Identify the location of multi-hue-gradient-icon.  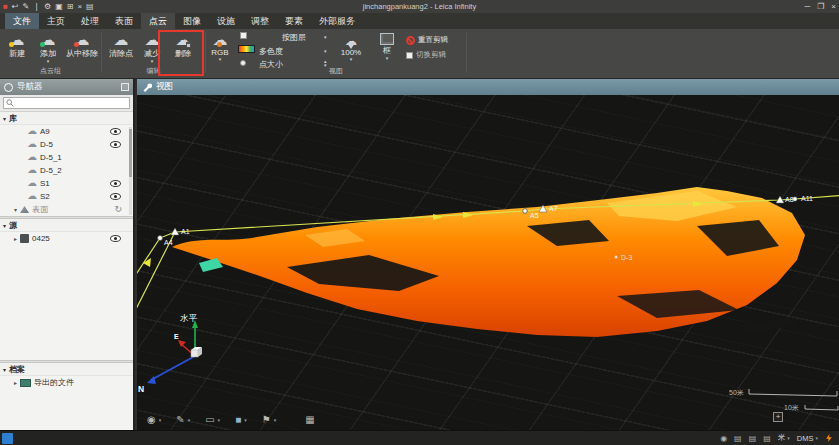
(246, 49).